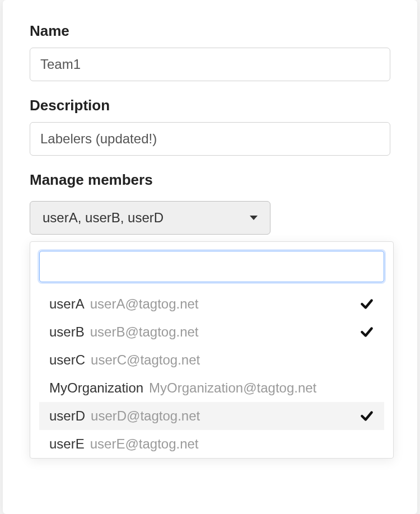  Describe the element at coordinates (67, 360) in the screenshot. I see `member-option-name: userC` at that location.